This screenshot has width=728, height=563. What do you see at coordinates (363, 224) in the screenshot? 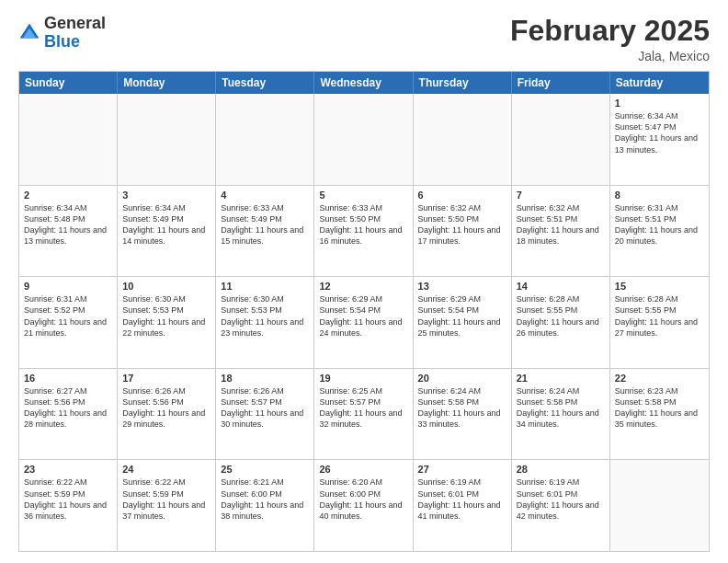
I see `day-info: Sunrise: 6:33 AM Sunset: 5:50 PM Dayligh…` at bounding box center [363, 224].